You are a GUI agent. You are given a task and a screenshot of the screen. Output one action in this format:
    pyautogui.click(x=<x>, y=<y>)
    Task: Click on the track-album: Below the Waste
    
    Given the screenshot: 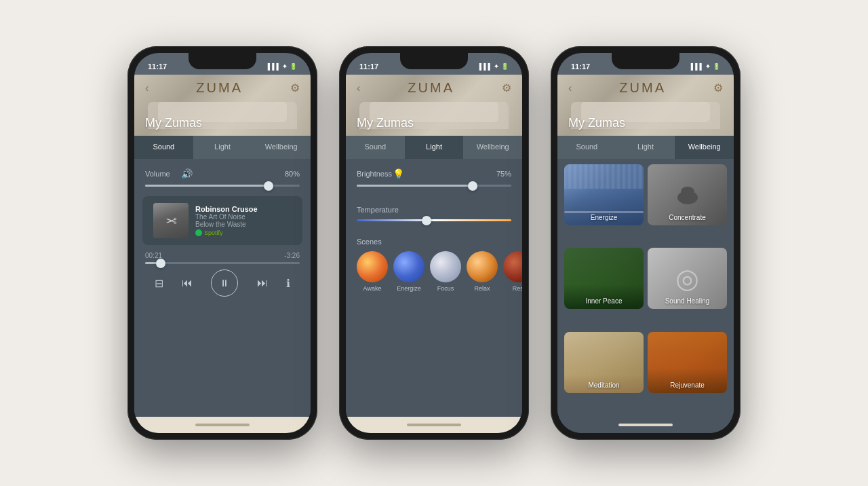 What is the action you would take?
    pyautogui.click(x=243, y=224)
    